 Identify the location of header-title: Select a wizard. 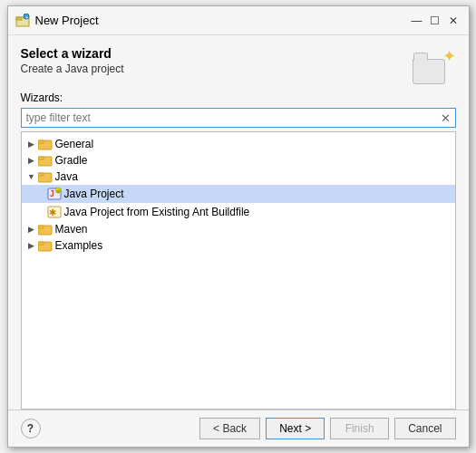
(73, 53).